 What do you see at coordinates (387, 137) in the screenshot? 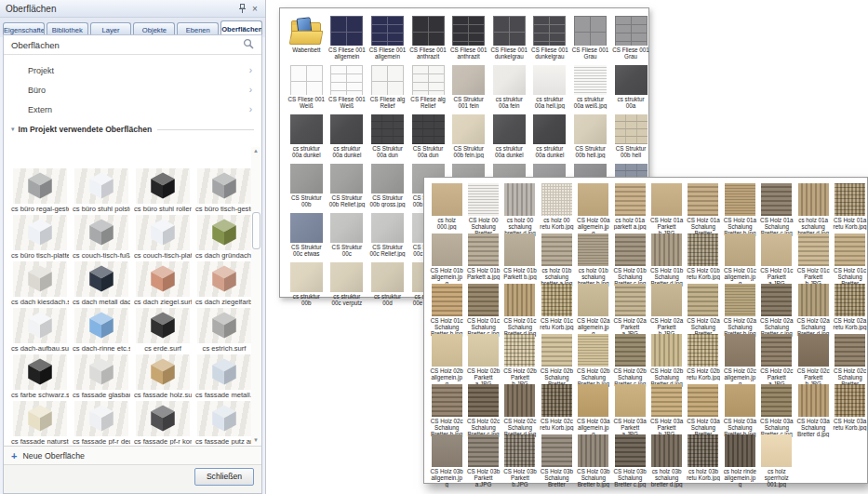
I see `texture-item: CS Struktur 00a dun Fassade 1.jpg` at bounding box center [387, 137].